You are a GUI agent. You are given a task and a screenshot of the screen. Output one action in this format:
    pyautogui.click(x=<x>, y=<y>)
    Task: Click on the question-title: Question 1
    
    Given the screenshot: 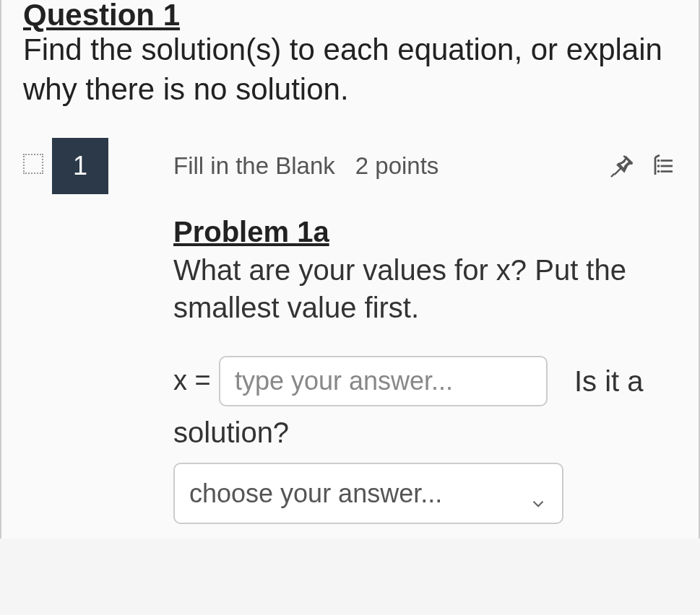 What is the action you would take?
    pyautogui.click(x=350, y=15)
    